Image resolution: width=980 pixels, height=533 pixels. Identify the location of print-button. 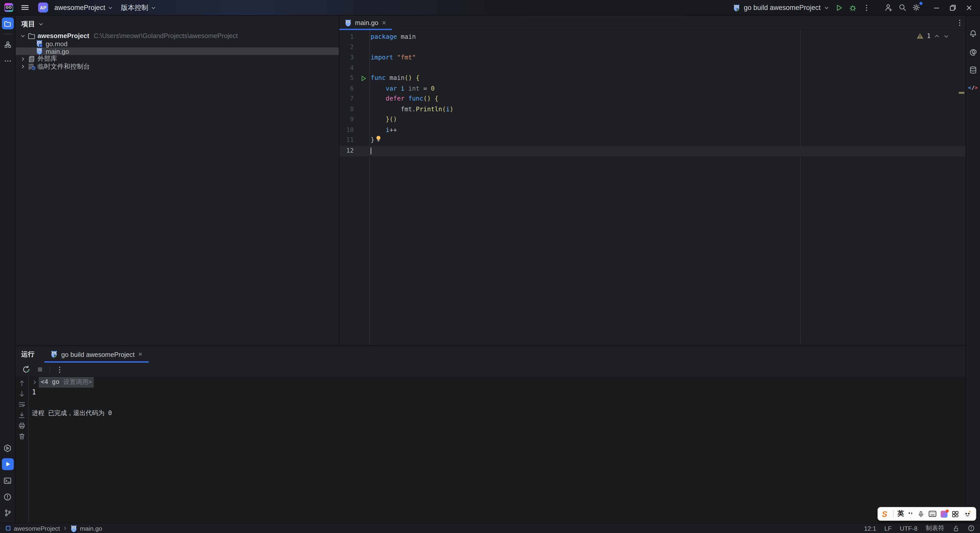
(22, 426).